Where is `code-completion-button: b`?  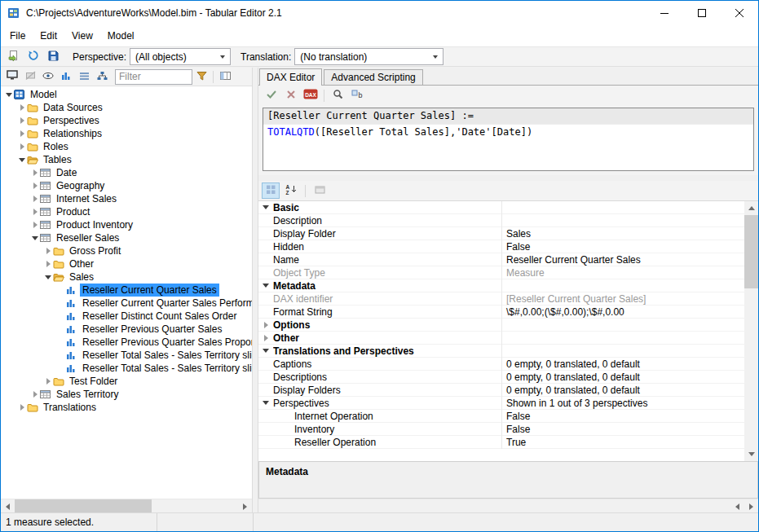
code-completion-button: b is located at coordinates (357, 95).